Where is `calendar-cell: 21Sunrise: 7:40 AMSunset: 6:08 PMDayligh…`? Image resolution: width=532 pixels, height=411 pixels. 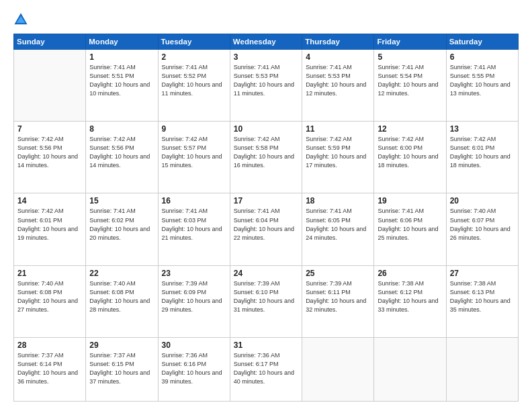 calendar-cell: 21Sunrise: 7:40 AMSunset: 6:08 PMDayligh… is located at coordinates (50, 301).